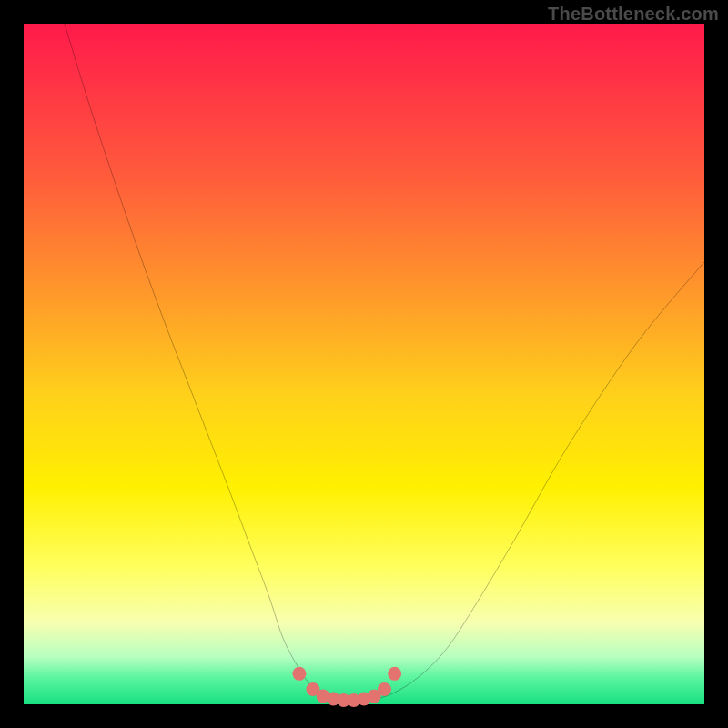  I want to click on watermark-text: TheBottleneck.com, so click(633, 15).